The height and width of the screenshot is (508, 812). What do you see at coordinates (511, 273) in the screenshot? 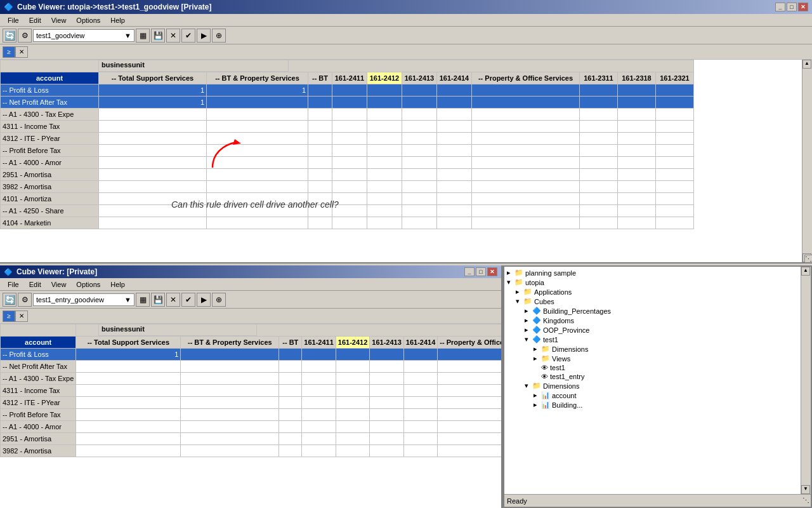
I see `tree-expand-planning: ▸` at bounding box center [511, 273].